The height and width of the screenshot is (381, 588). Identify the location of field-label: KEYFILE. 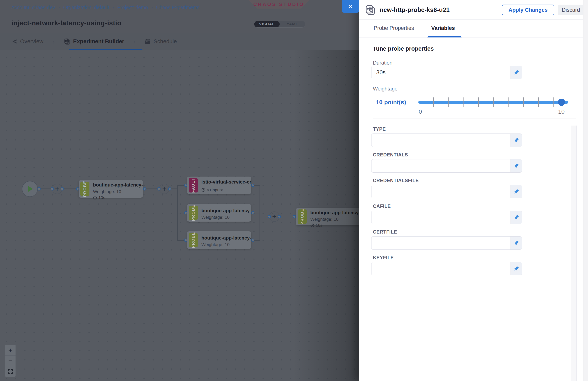
(383, 257).